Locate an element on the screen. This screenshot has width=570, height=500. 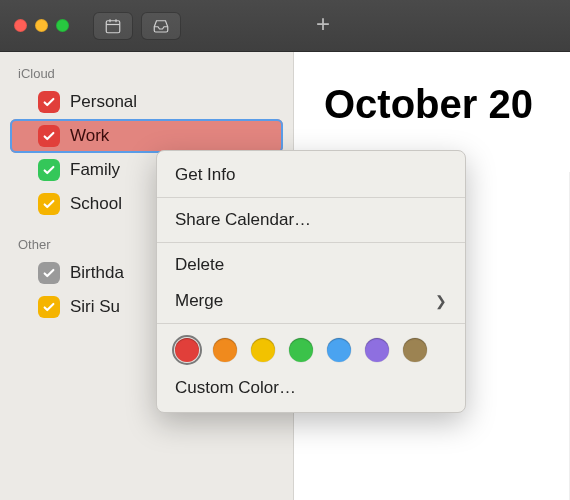
sidebar-group-header: iCloud is located at coordinates (146, 72).